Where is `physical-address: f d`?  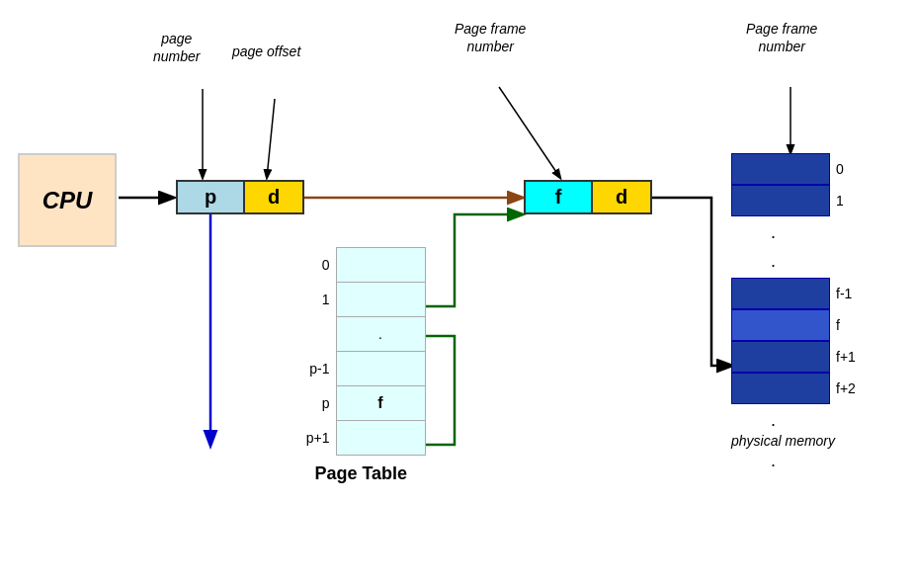
physical-address: f d is located at coordinates (588, 198).